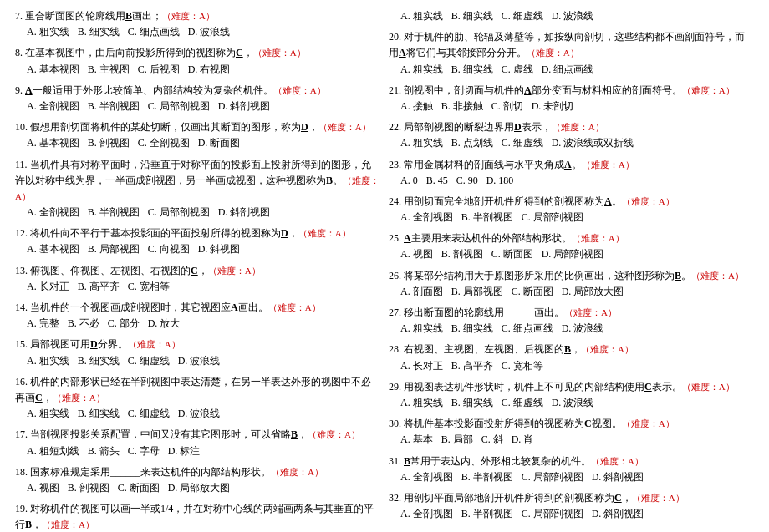 This screenshot has height=532, width=769. Describe the element at coordinates (197, 61) in the screenshot. I see `question-8: 8. 在基本视图中，由后向前投影所得到的视图称为C，（难度：A） A. 基本视图…` at that location.